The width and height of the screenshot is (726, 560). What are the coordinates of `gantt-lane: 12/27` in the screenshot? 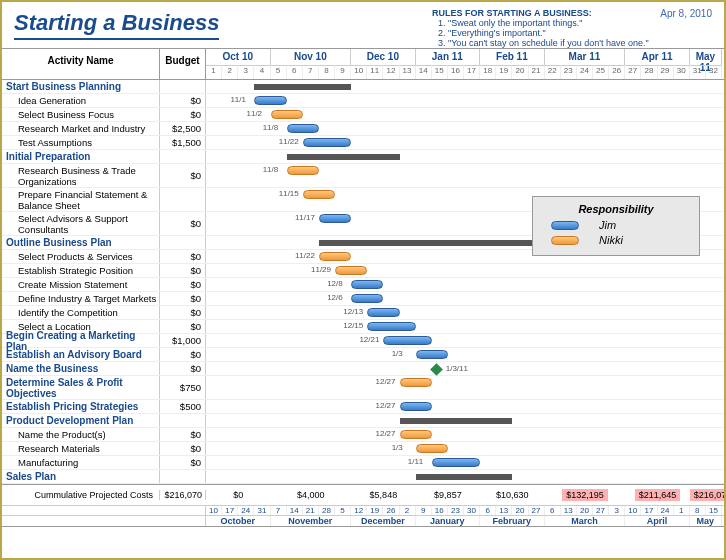 It's located at (465, 434).